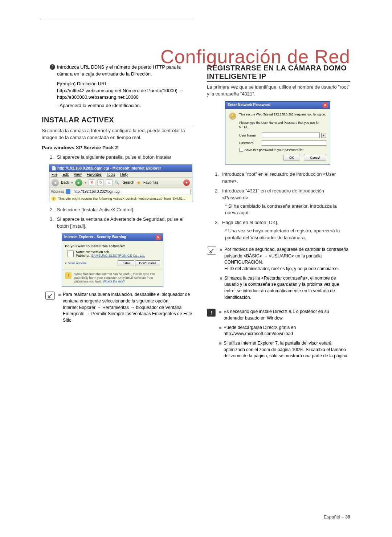 The width and height of the screenshot is (392, 537). Describe the element at coordinates (122, 198) in the screenshot. I see `info-bar-text: This site might require the following Ac…` at that location.